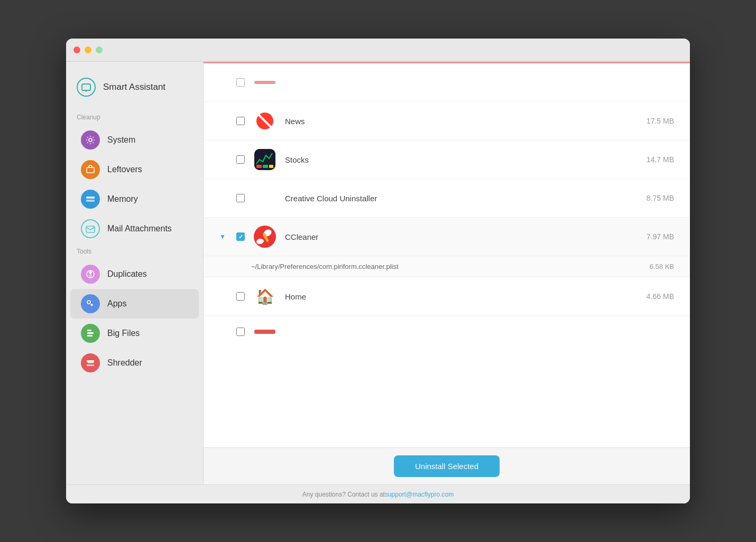  I want to click on big-files-icon, so click(90, 333).